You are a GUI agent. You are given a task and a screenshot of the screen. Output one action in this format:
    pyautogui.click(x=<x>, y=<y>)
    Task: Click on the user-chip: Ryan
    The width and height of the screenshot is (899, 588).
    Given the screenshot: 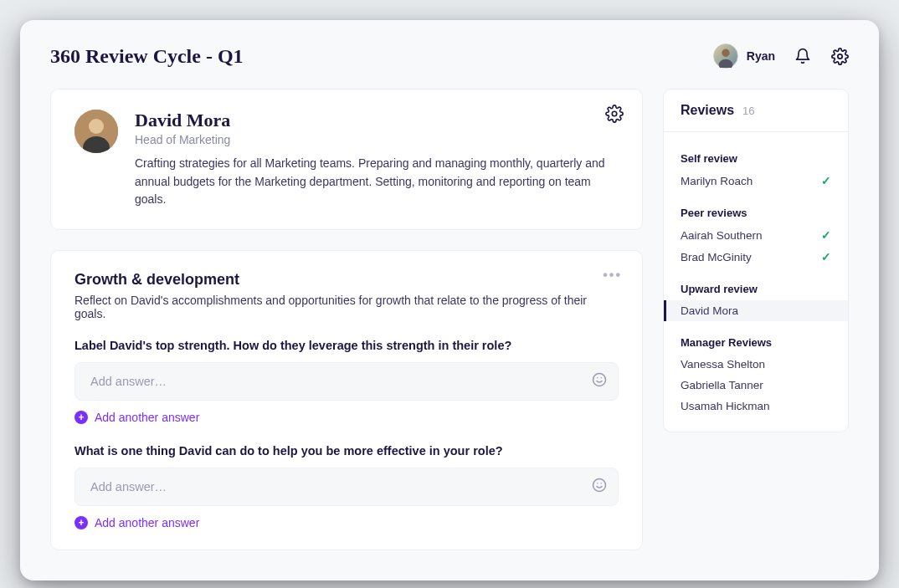 What is the action you would take?
    pyautogui.click(x=744, y=56)
    